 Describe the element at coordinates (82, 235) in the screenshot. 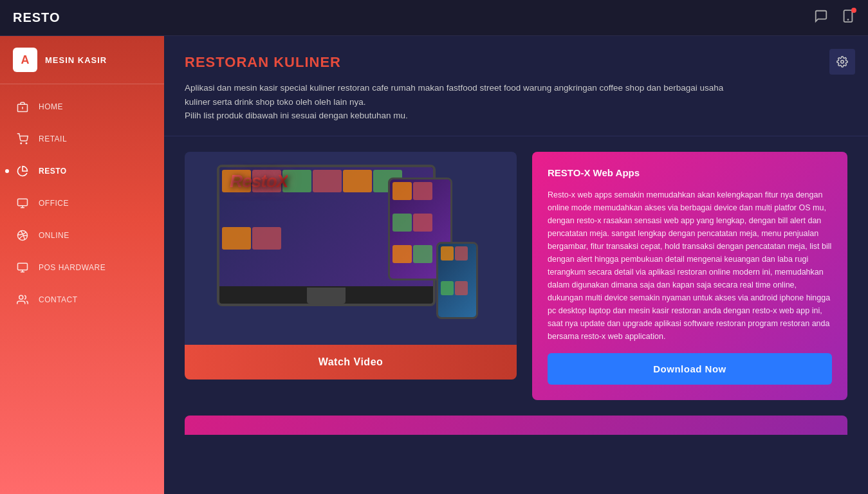

I see `sidebar-item-online: ONLINE` at that location.